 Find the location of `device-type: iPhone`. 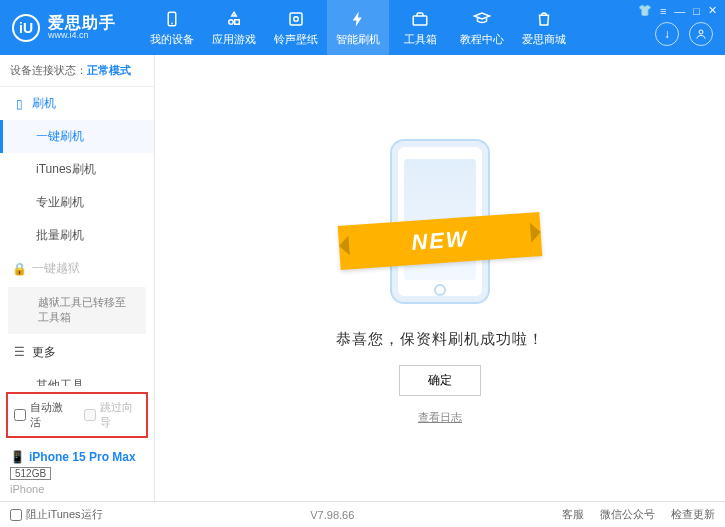

device-type: iPhone is located at coordinates (77, 489).